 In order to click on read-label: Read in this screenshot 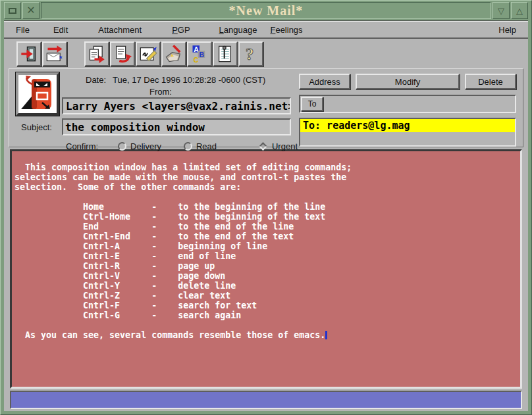, I will do `click(207, 146)`.